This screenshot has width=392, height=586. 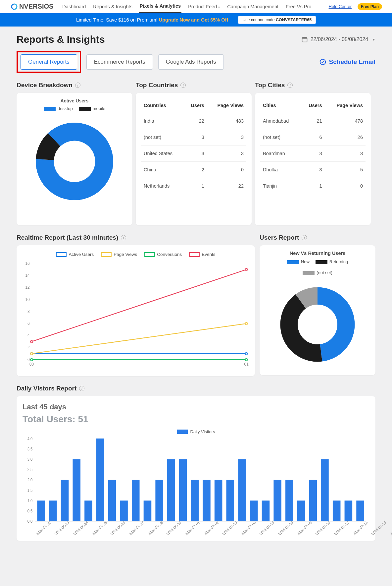 I want to click on svg-text: 2, so click(x=28, y=348).